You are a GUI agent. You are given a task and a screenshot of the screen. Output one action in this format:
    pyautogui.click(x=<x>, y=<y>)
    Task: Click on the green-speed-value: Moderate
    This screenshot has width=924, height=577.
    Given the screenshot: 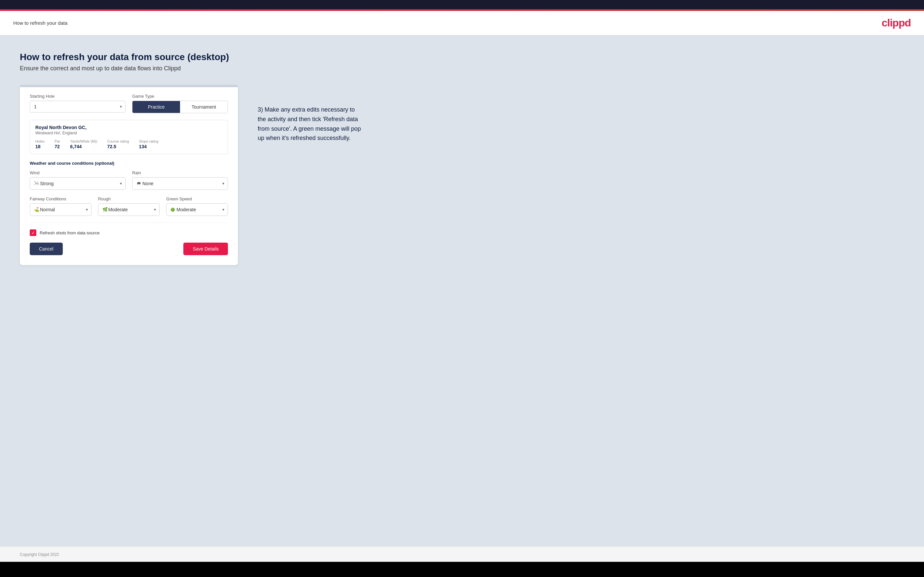 What is the action you would take?
    pyautogui.click(x=186, y=210)
    